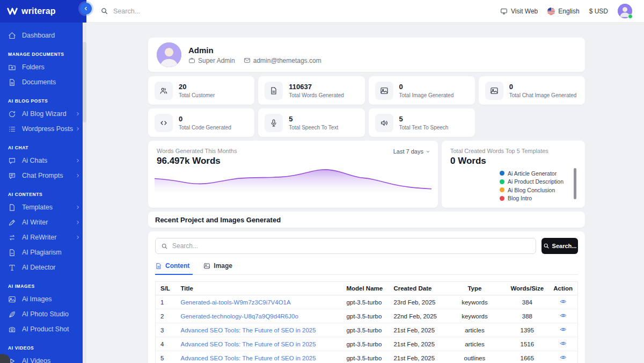 This screenshot has width=644, height=363. I want to click on tab-image: Image, so click(218, 268).